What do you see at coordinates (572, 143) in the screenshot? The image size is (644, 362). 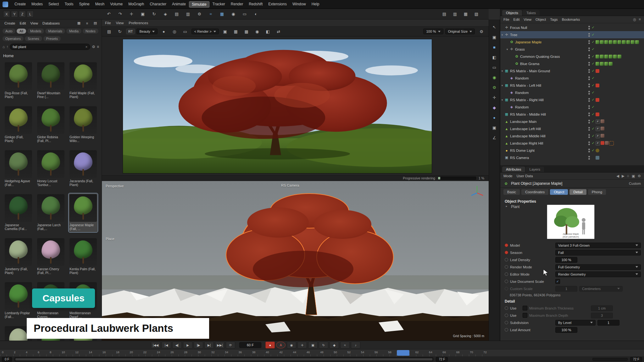 I see `object-row: Landscape Right Hill ✓` at bounding box center [572, 143].